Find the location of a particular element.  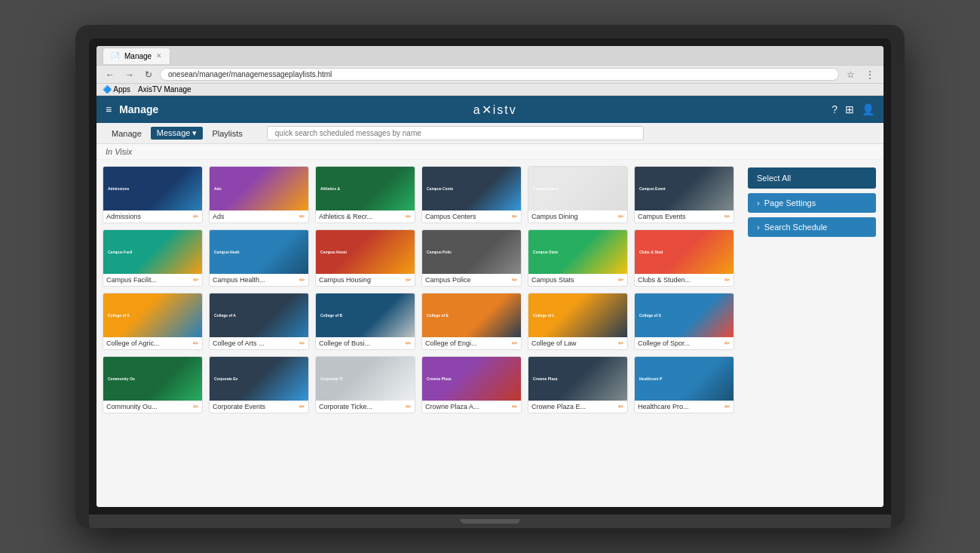

playlist-name: Athletics & Recr... is located at coordinates (345, 217).